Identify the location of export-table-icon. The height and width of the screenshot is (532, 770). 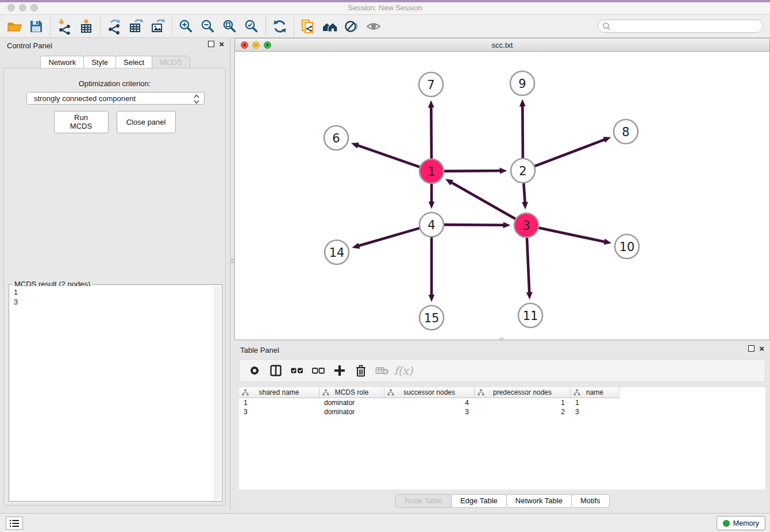
(136, 26).